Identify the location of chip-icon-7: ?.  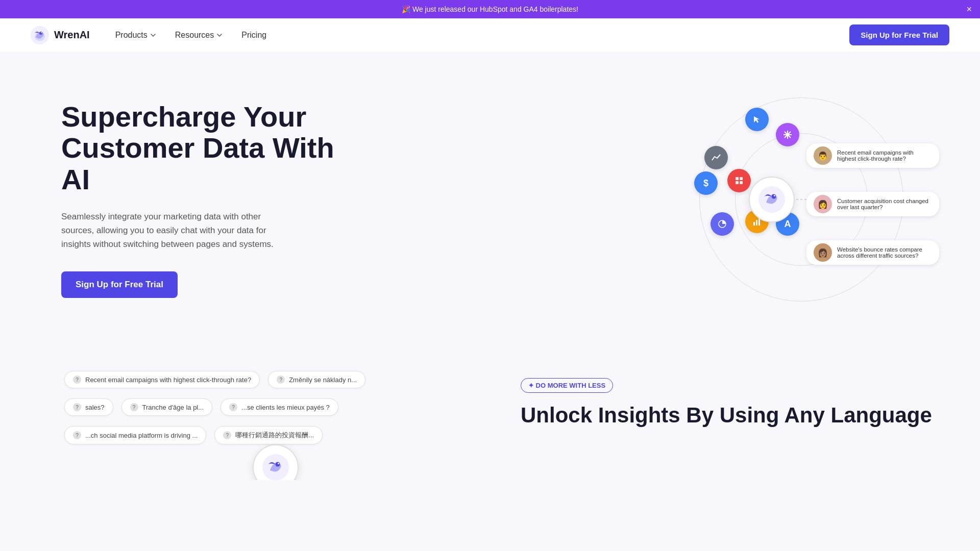
(227, 435).